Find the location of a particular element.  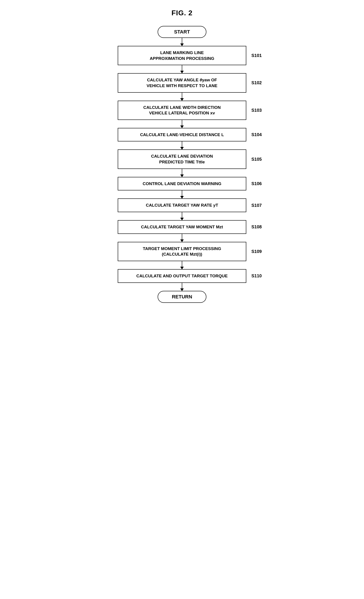

step-s106-row: CONTROL LANE DEVIATION WARNING S106 is located at coordinates (182, 184).